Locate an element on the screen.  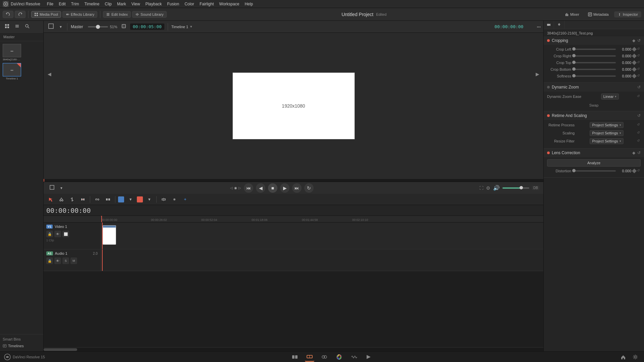
cropping-diamond-icon: ◆ is located at coordinates (634, 41).